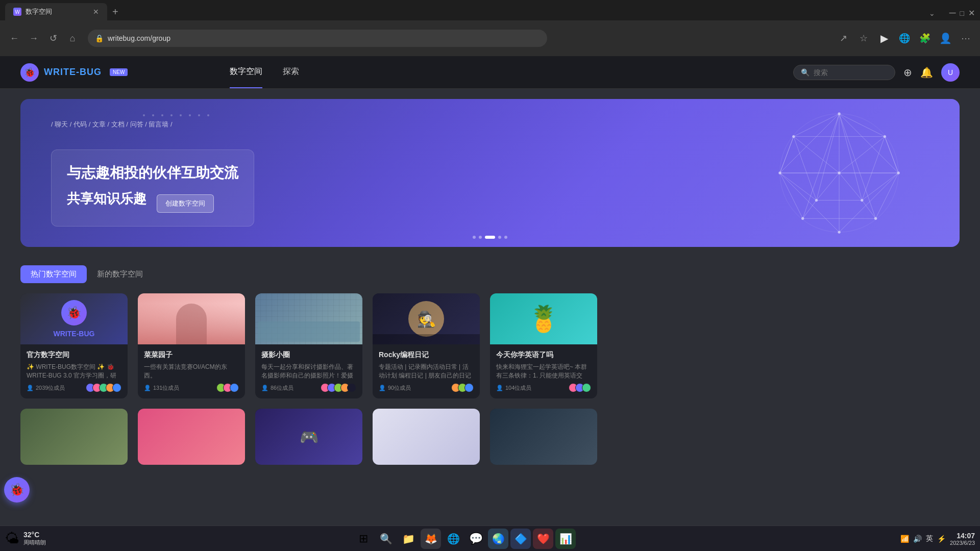 The image size is (980, 551). Describe the element at coordinates (544, 388) in the screenshot. I see `card-footer-english: 👤 104位成员` at that location.